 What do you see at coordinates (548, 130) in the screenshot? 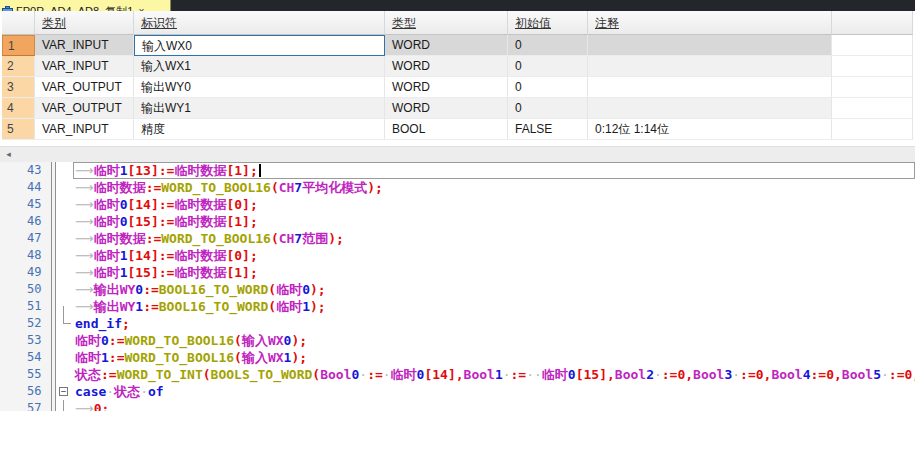
I see `cell-initial: FALSE` at bounding box center [548, 130].